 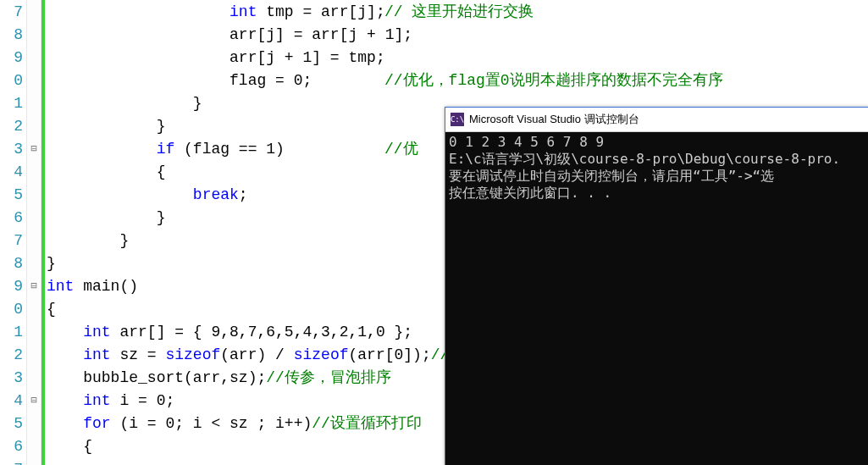 What do you see at coordinates (657, 120) in the screenshot?
I see `console-titlebar: C:\ Microsoft Visual Studio 调试控制台` at bounding box center [657, 120].